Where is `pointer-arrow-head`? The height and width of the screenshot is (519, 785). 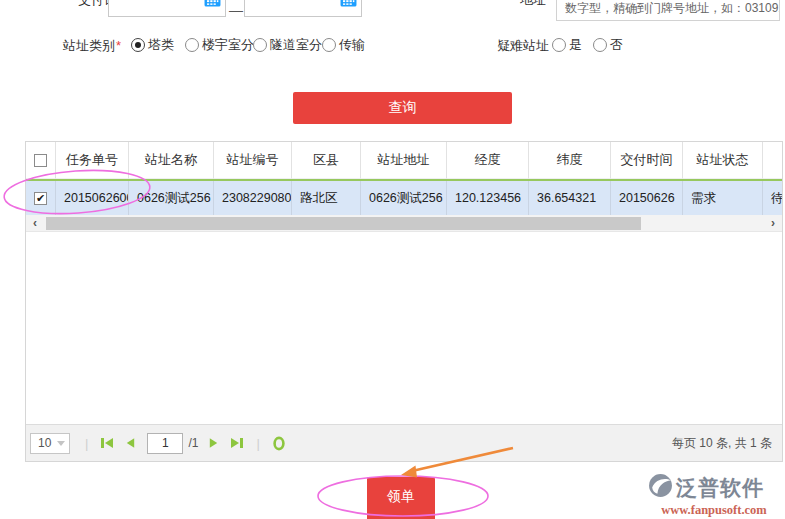
pointer-arrow-head is located at coordinates (409, 472).